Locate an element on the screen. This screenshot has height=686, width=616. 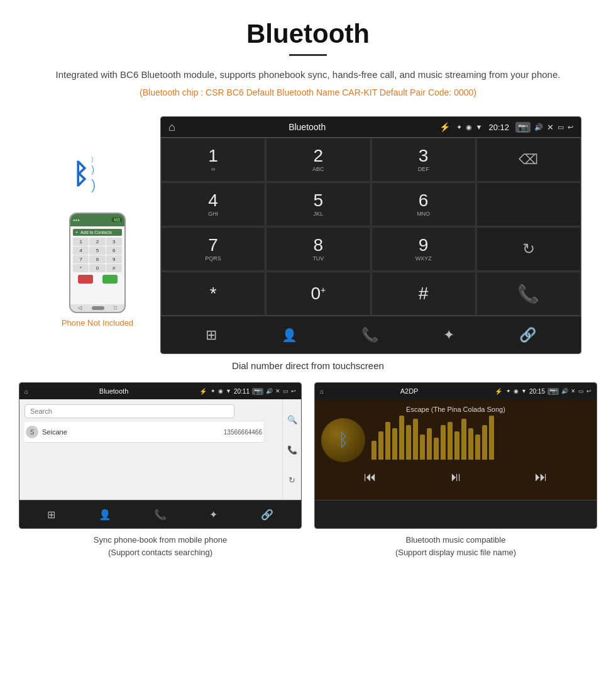
phonebook-camera-icon: 📷 is located at coordinates (258, 391).